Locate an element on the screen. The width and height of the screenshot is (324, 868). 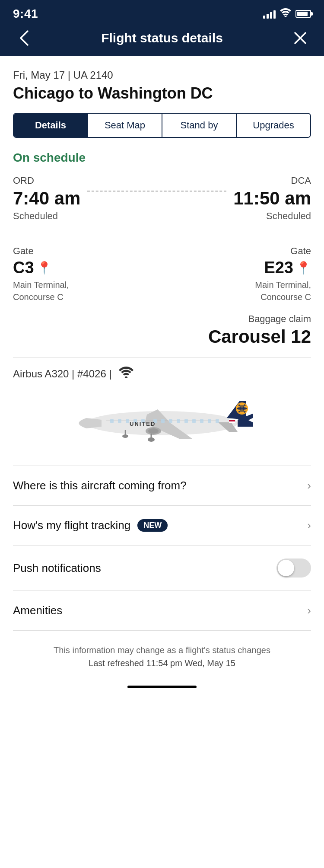
new-badge: NEW is located at coordinates (152, 526).